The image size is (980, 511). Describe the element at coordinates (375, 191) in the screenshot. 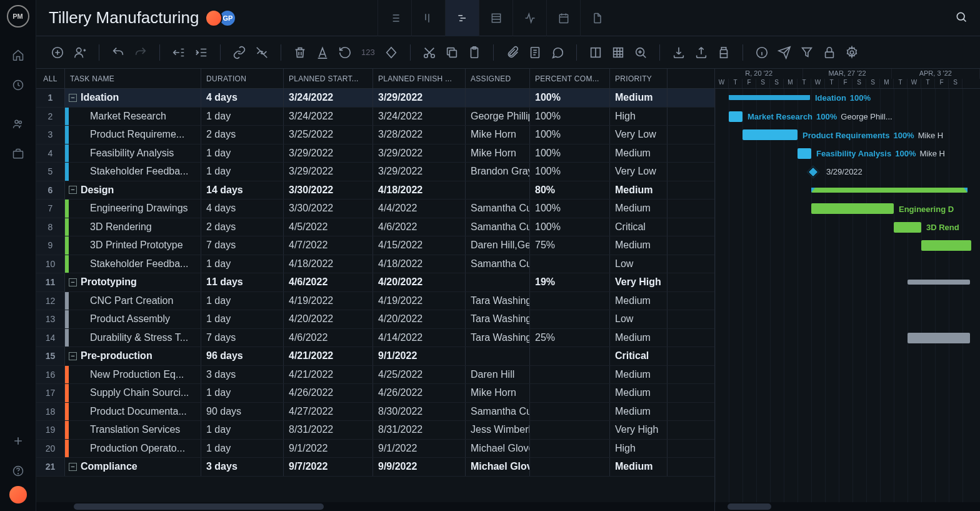

I see `task-row: 6 −Design 14 days 3/30/2022 4/18/2022 80…` at that location.